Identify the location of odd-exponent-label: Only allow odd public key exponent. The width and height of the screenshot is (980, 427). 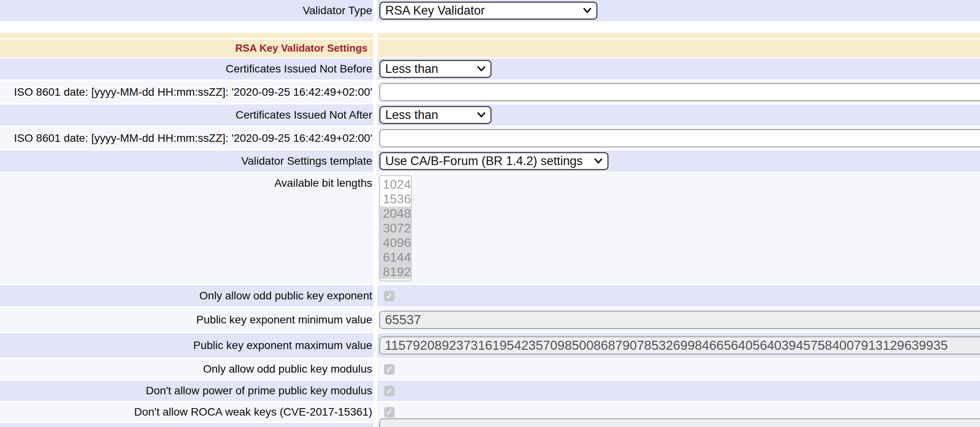
(286, 296).